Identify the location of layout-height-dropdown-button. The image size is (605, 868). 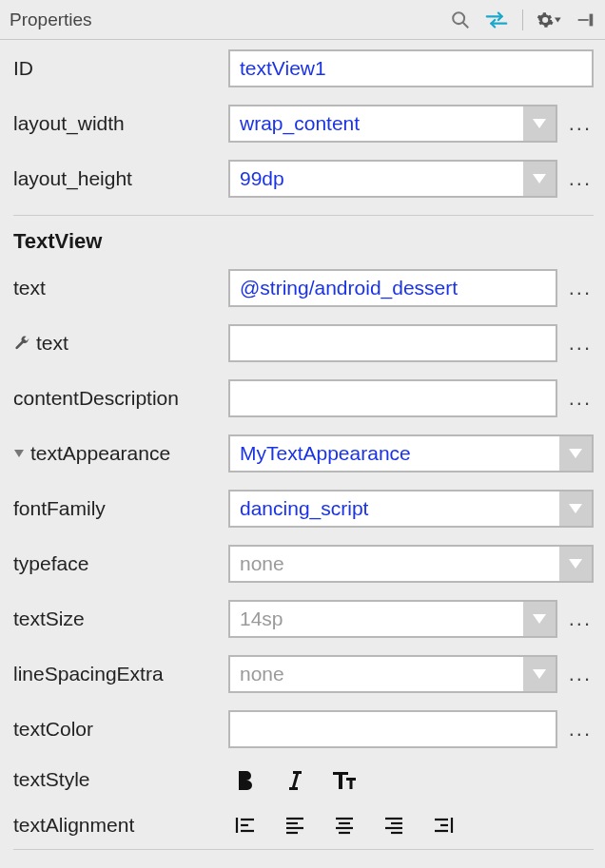
(539, 179).